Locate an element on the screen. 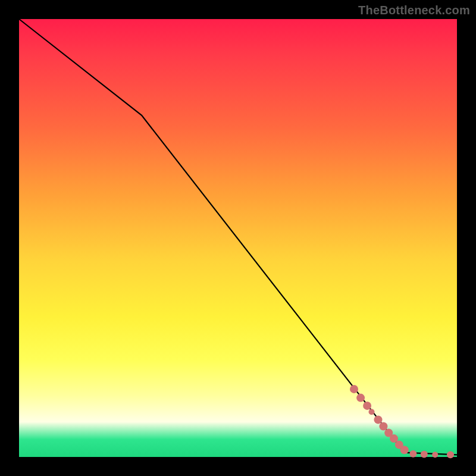 Image resolution: width=476 pixels, height=476 pixels. marker-group is located at coordinates (402, 421).